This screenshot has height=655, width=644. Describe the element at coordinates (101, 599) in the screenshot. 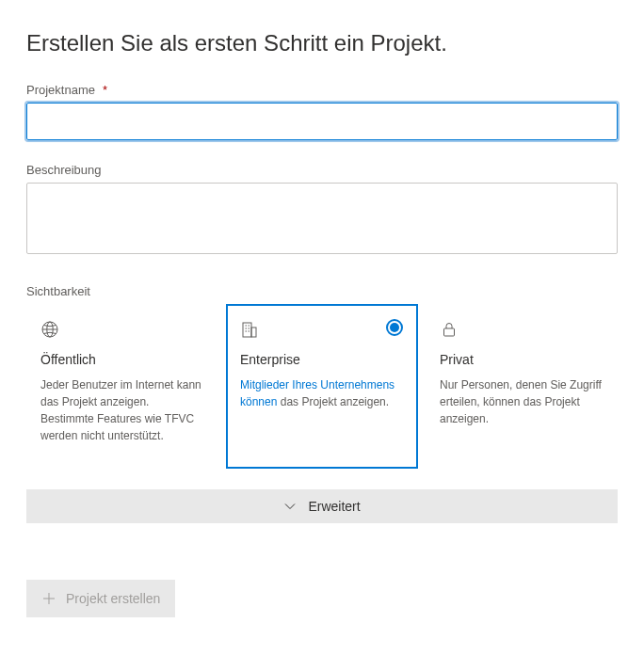

I see `create-project-button: Projekt erstellen` at that location.